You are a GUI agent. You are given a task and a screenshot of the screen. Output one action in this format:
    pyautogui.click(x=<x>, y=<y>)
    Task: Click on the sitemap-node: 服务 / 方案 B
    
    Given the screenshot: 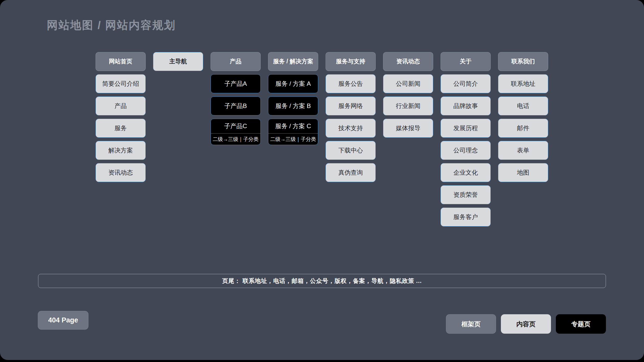 What is the action you would take?
    pyautogui.click(x=293, y=106)
    